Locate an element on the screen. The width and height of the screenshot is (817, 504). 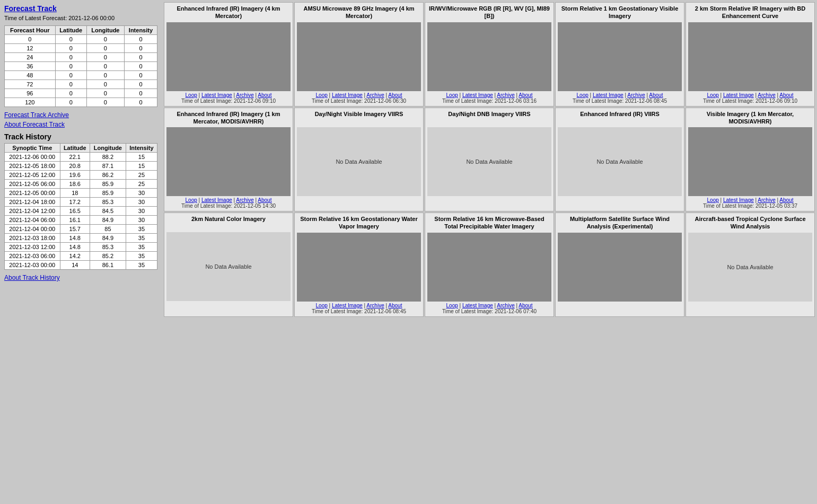
image-cell-r2-c3: Day/Night DNB Imagery VIIRSNo Data Avail… is located at coordinates (489, 160).